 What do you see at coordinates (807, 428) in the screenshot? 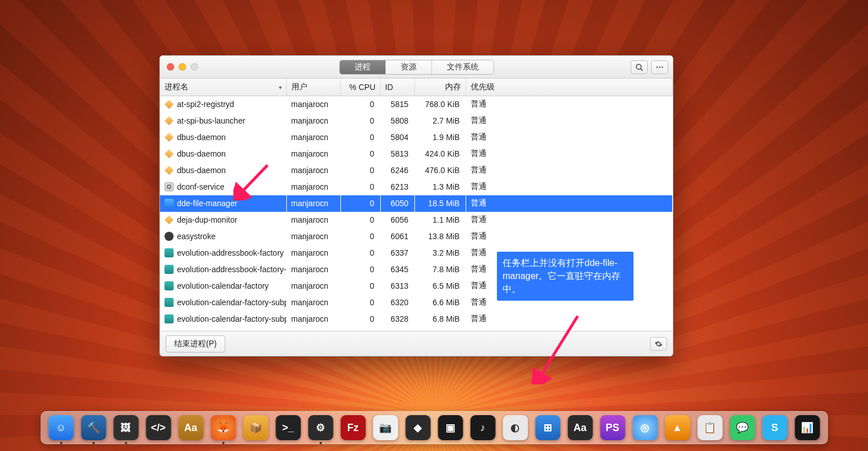
I see `dock-app-monitor: 📊` at bounding box center [807, 428].